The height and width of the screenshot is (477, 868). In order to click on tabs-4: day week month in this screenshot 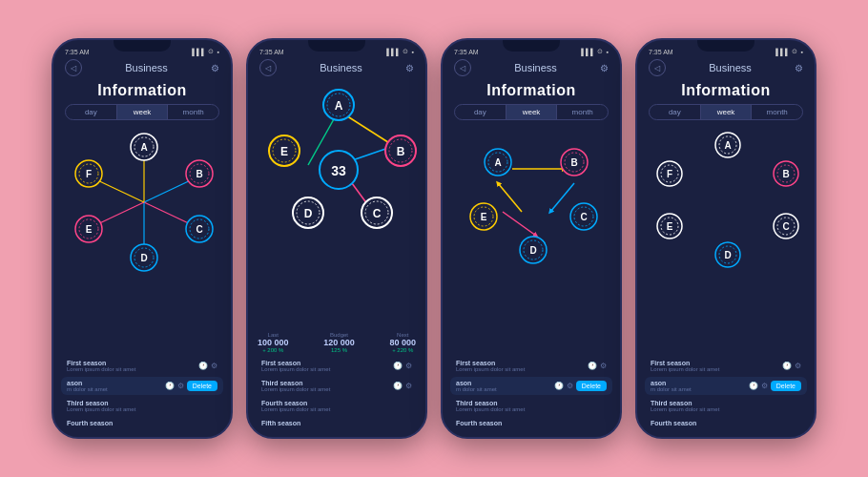, I will do `click(726, 113)`.